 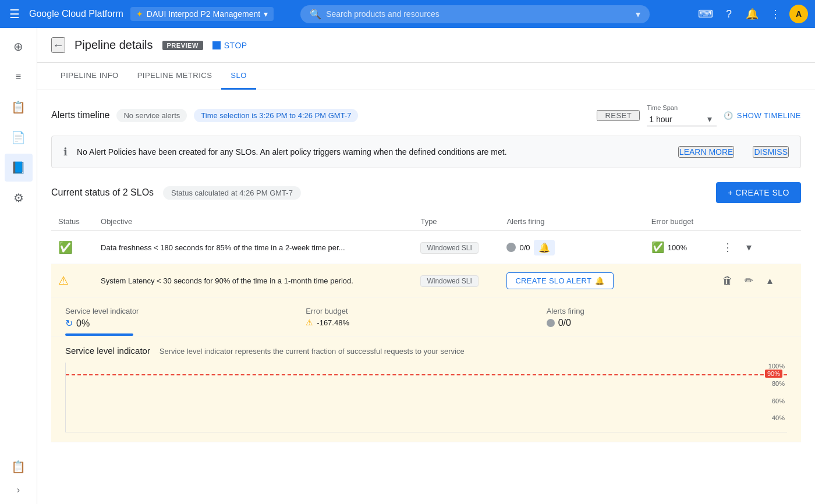 What do you see at coordinates (19, 467) in the screenshot?
I see `clipboard-icon: 📋` at bounding box center [19, 467].